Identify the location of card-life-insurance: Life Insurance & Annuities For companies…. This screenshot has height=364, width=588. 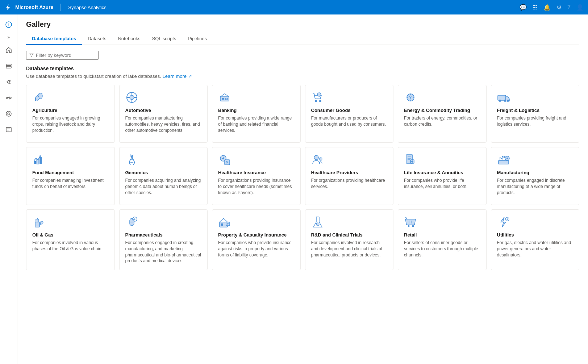
(442, 176).